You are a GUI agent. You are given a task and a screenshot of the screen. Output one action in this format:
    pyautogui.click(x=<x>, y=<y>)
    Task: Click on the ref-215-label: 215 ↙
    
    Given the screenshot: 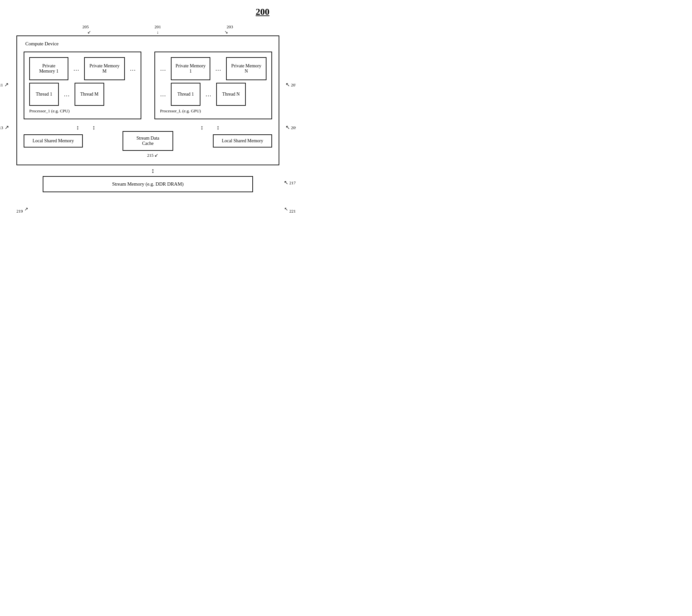 What is the action you would take?
    pyautogui.click(x=153, y=155)
    